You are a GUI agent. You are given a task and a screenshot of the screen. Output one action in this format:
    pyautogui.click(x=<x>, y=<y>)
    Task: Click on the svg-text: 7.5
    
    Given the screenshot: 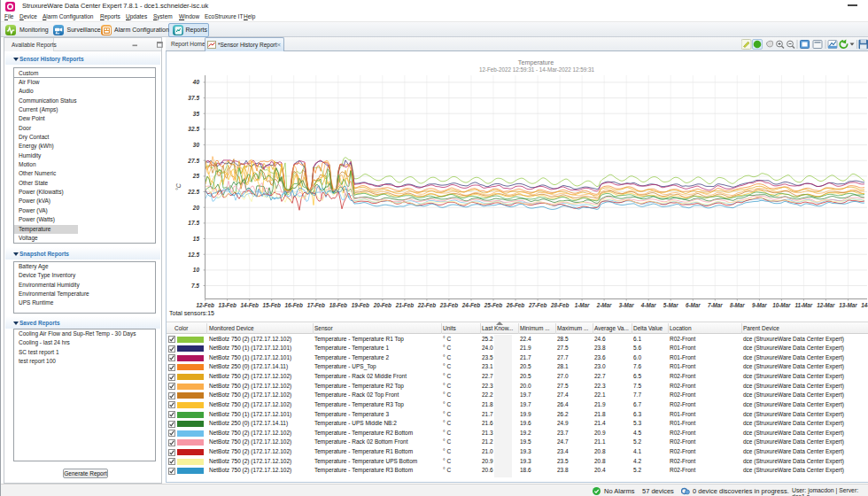 What is the action you would take?
    pyautogui.click(x=195, y=285)
    